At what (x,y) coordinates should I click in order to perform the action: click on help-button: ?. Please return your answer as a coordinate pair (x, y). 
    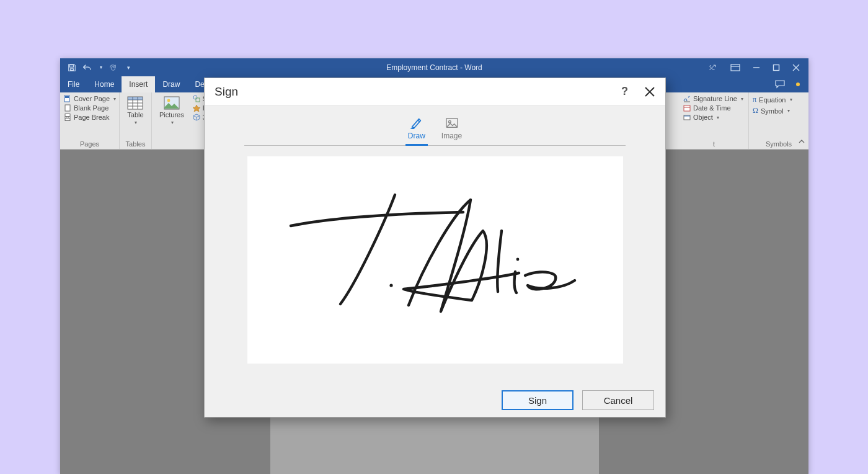
    Looking at the image, I should click on (625, 92).